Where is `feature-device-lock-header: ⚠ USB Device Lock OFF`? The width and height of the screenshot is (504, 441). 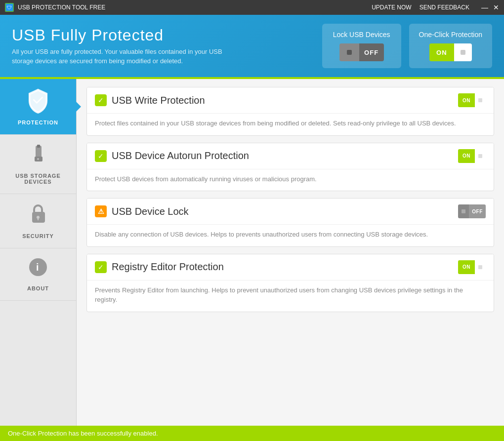 feature-device-lock-header: ⚠ USB Device Lock OFF is located at coordinates (291, 211).